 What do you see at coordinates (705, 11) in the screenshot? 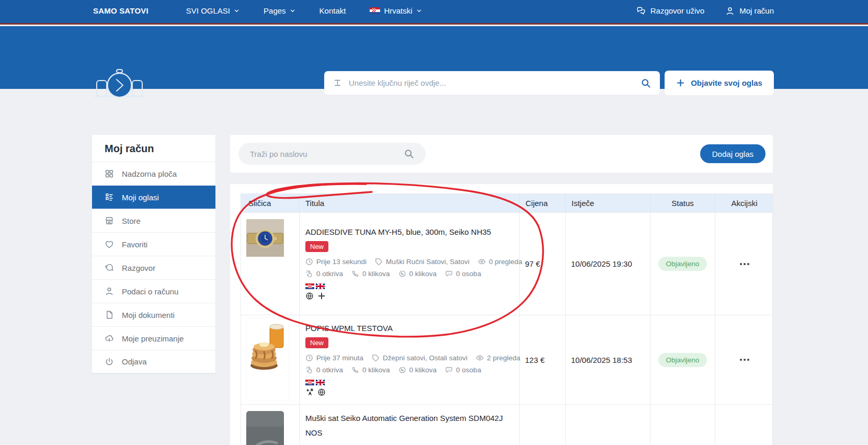
I see `nav-right: Razgovor uživo Moj račun` at bounding box center [705, 11].